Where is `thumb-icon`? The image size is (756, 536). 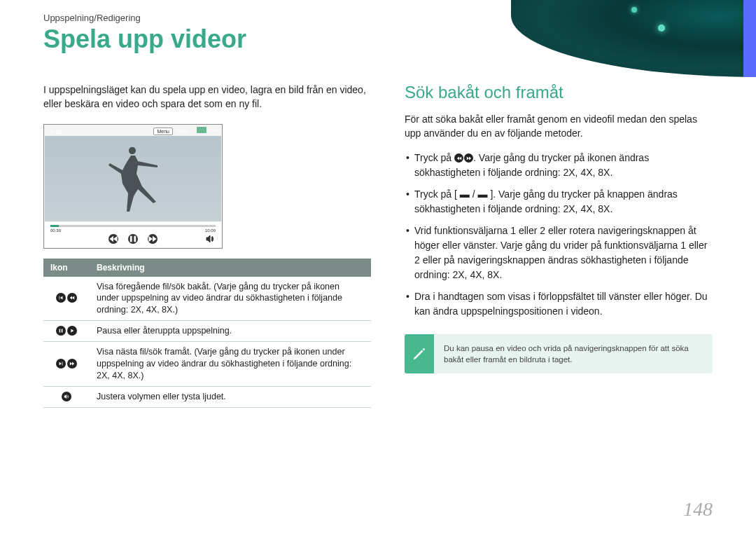
thumb-icon is located at coordinates (202, 130).